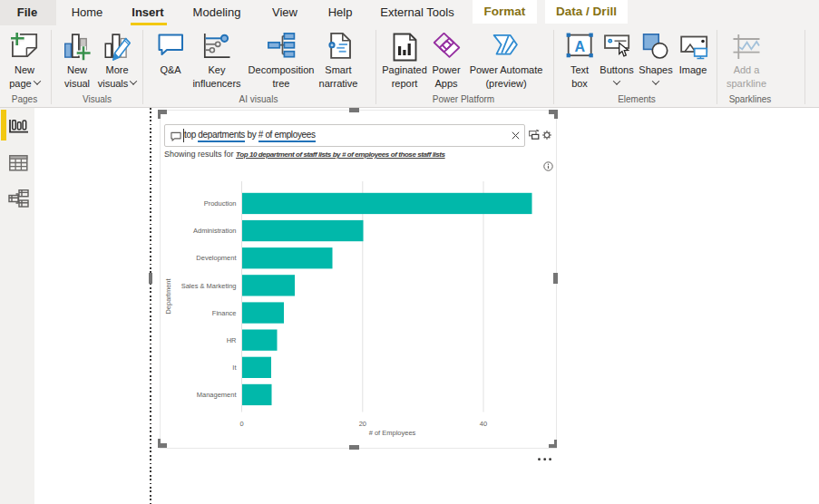 This screenshot has height=504, width=819. What do you see at coordinates (363, 424) in the screenshot?
I see `svg-text: 20` at bounding box center [363, 424].